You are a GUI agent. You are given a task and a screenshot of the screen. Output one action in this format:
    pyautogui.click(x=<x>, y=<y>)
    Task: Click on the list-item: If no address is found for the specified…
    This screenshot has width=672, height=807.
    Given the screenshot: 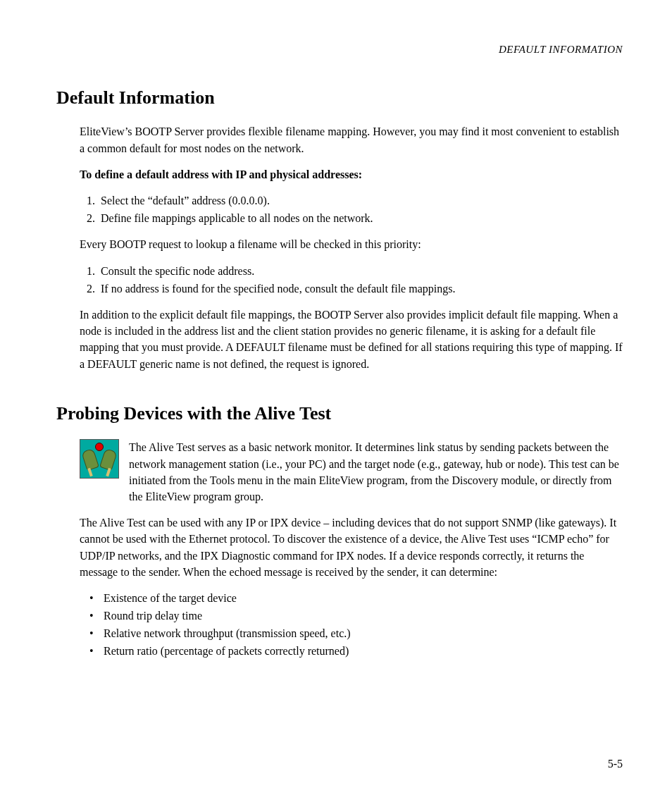 What is the action you would take?
    pyautogui.click(x=361, y=289)
    